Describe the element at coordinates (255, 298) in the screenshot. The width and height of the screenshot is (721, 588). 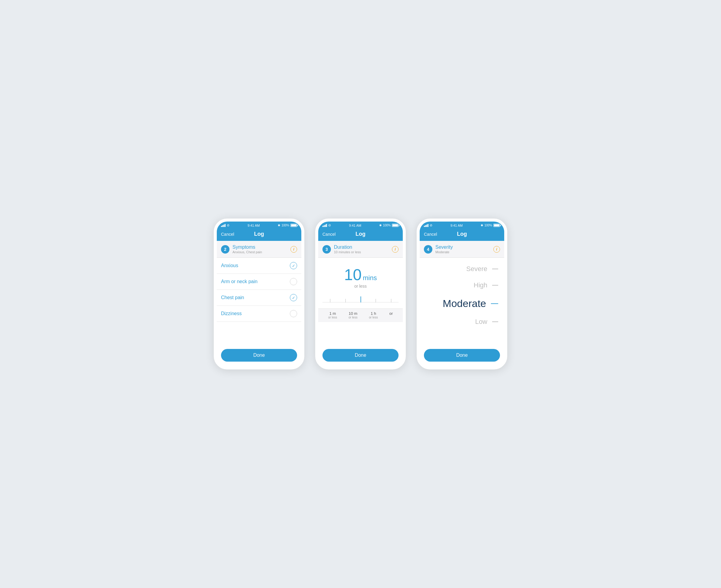
I see `item-label-chest: Chest pain` at that location.